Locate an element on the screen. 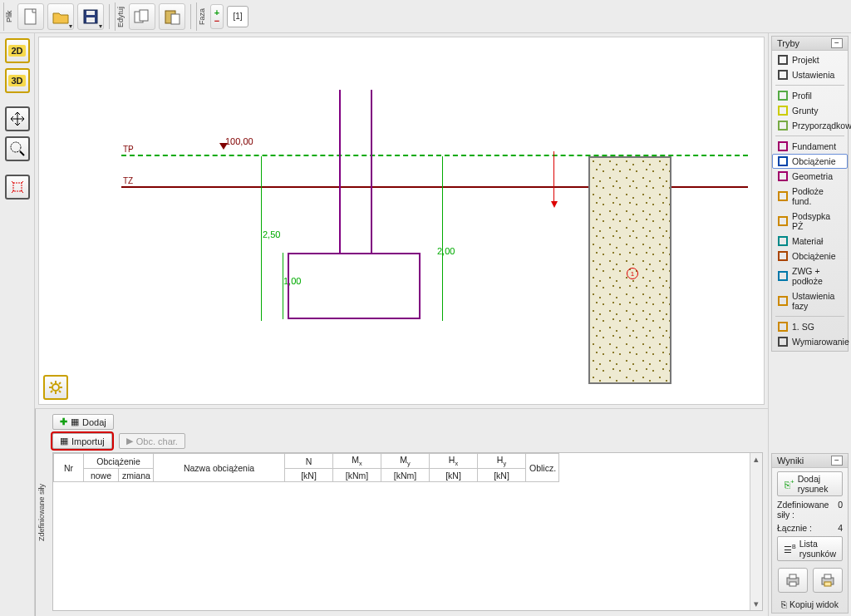  phase-add-remove: + − is located at coordinates (217, 17).